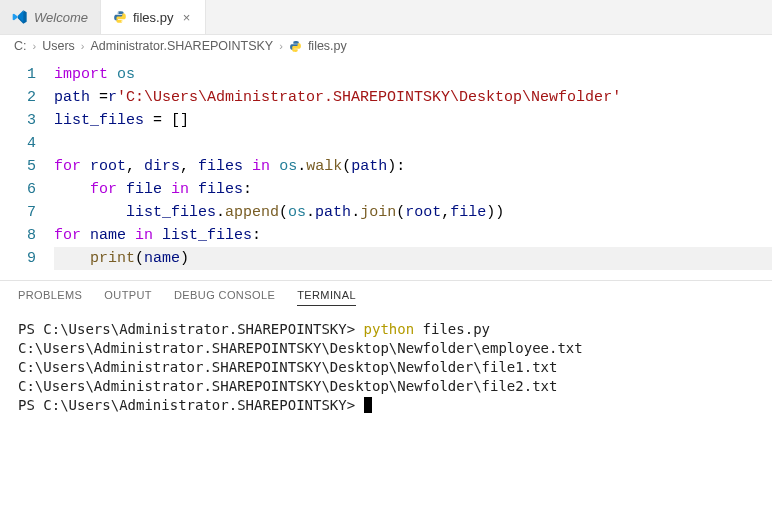 The width and height of the screenshot is (772, 506). Describe the element at coordinates (18, 98) in the screenshot. I see `line-number: 2` at that location.